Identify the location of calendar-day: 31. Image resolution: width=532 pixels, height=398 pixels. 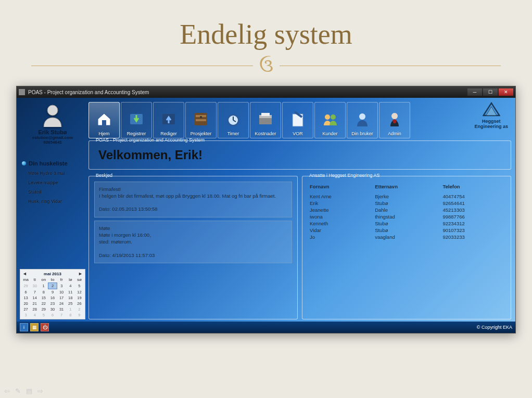
(61, 309).